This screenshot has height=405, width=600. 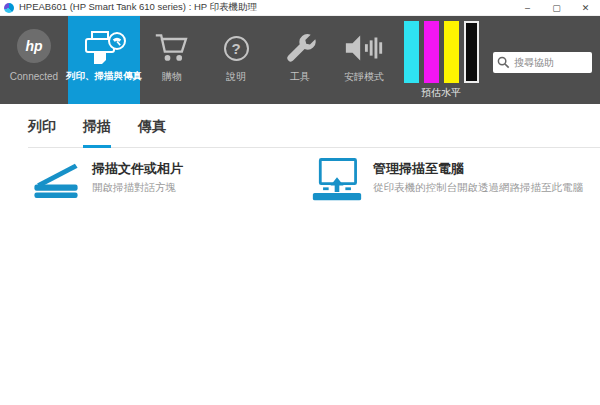 I want to click on help-icon: ?, so click(x=236, y=48).